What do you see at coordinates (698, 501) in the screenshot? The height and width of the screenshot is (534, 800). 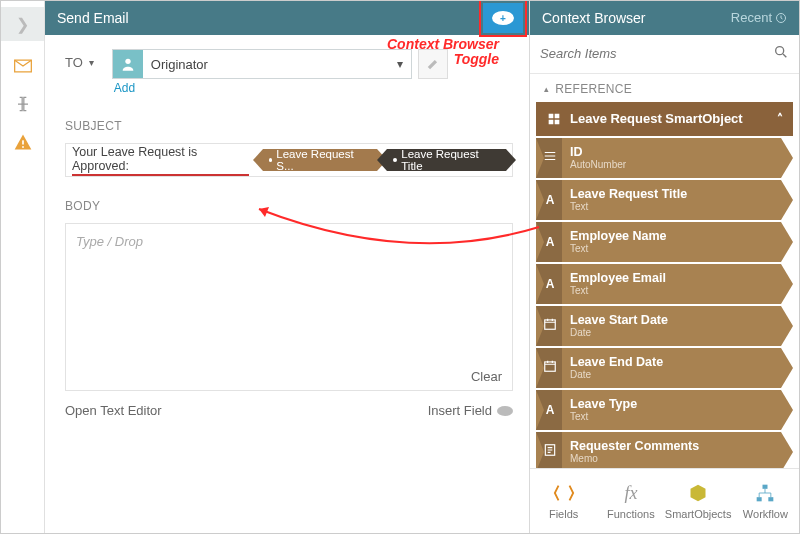 I see `tab-smartobjects: SmartObjects` at bounding box center [698, 501].